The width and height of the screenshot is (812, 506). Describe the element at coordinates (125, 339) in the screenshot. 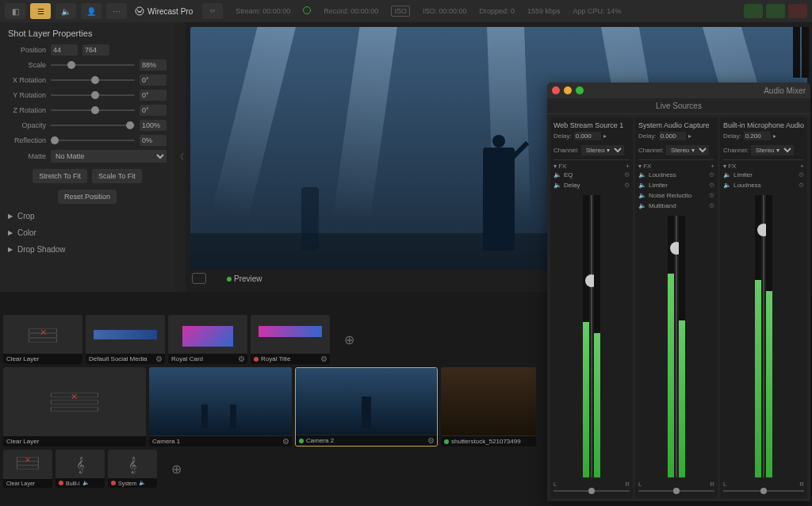

I see `shot-social: Default Social Media⚙` at that location.